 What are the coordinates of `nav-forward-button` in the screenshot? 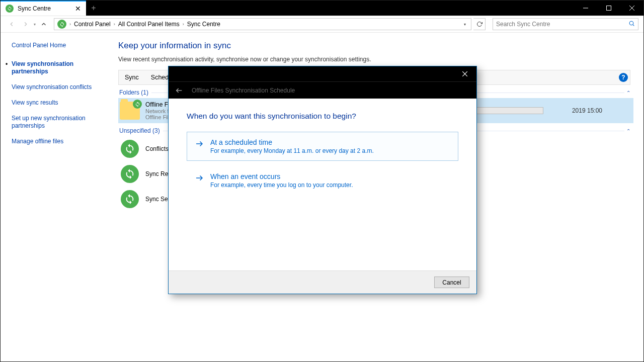 It's located at (26, 24).